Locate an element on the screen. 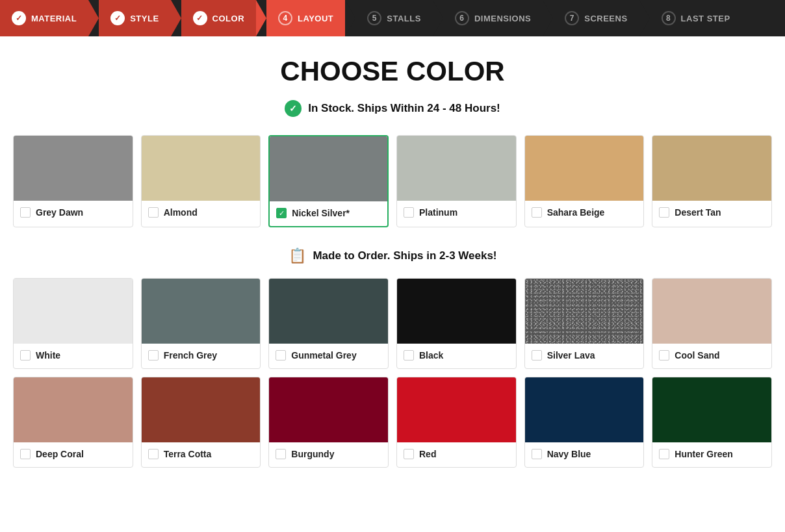  nav-step-style: ✓ STYLE is located at coordinates (135, 18).